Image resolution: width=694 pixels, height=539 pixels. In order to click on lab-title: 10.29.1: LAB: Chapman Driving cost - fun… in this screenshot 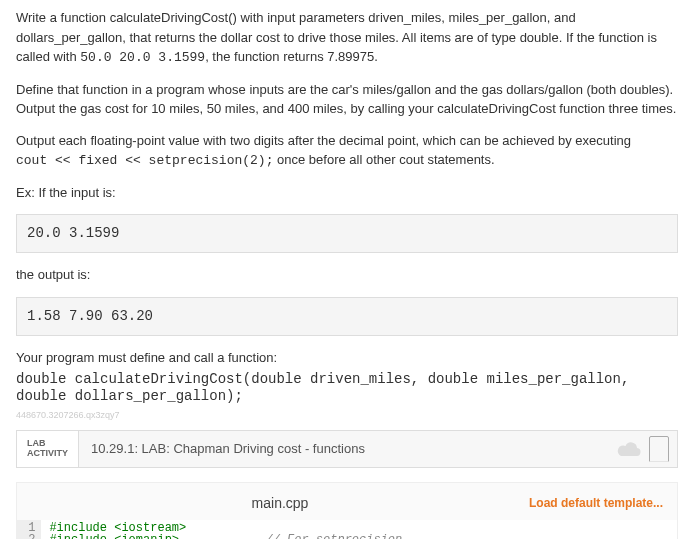, I will do `click(343, 449)`.